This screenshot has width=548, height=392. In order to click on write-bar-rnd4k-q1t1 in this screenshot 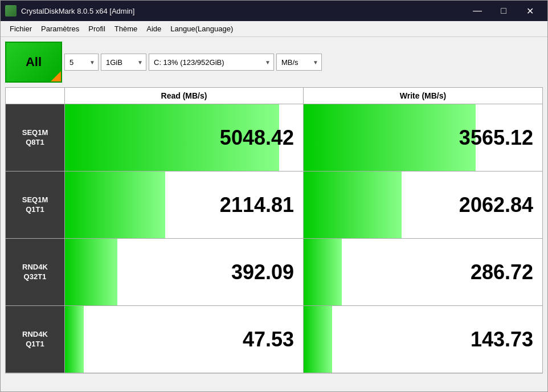, I will do `click(318, 340)`.